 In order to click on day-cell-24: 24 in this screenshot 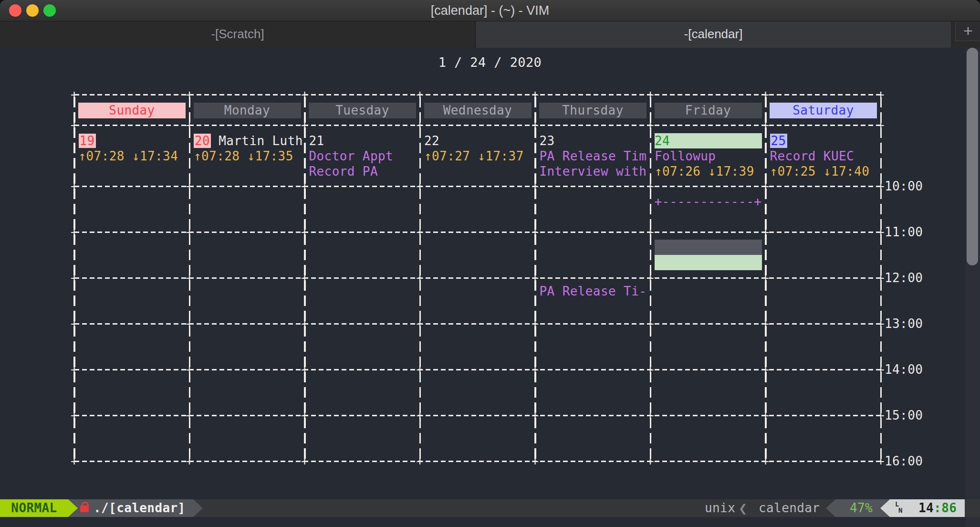, I will do `click(709, 141)`.